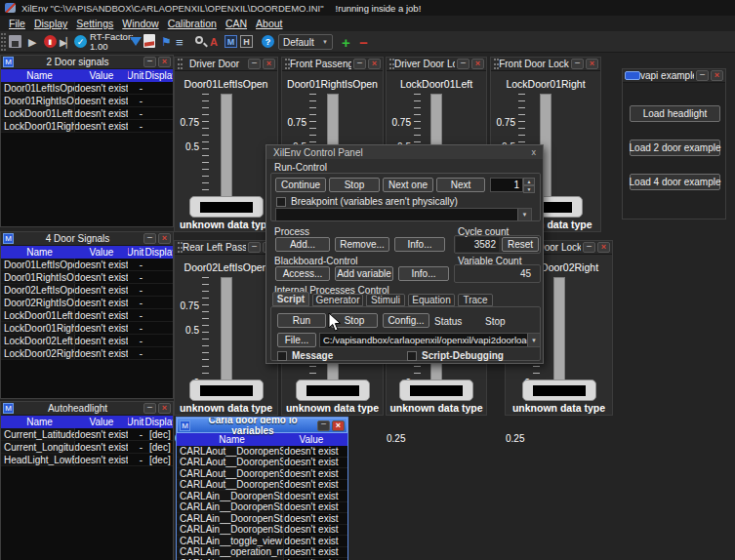 Image resolution: width=735 pixels, height=560 pixels. I want to click on flag-icon: ⚑, so click(166, 42).